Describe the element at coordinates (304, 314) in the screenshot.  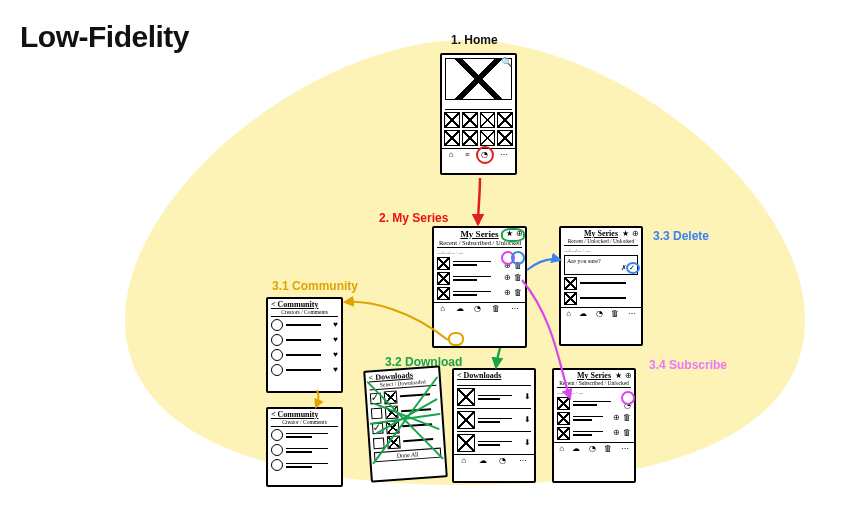
I see `community-tabs: Creators / Comments` at that location.